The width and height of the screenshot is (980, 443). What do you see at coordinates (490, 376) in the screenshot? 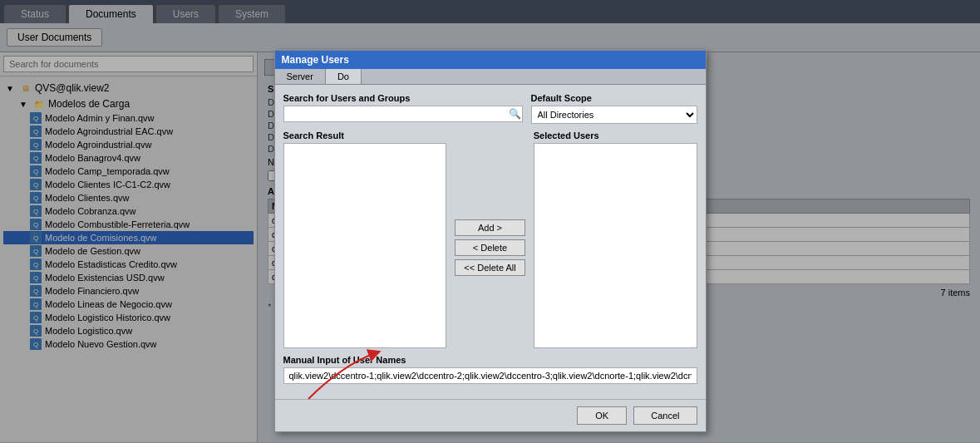
I see `manual-input` at bounding box center [490, 376].